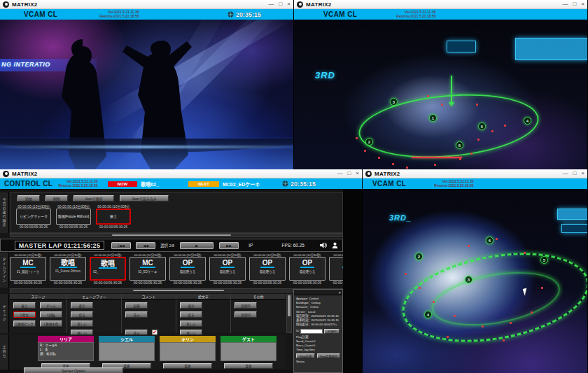 This screenshot has width=588, height=373. Describe the element at coordinates (113, 217) in the screenshot. I see `schedule-item-button: 屋上` at that location.